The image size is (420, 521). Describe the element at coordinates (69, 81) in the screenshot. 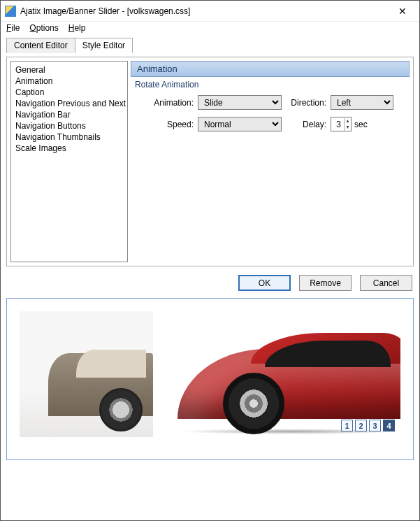

I see `sidebar-item-animation: Animation` at that location.